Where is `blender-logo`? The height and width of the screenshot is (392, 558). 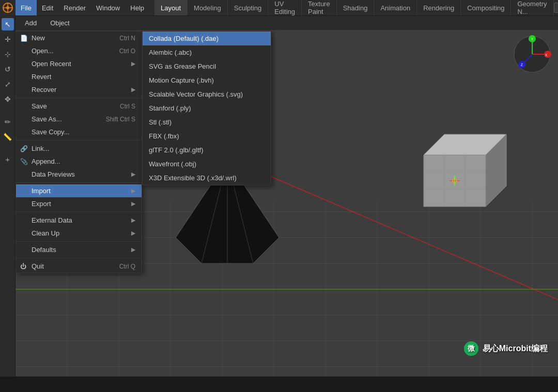
blender-logo is located at coordinates (8, 8).